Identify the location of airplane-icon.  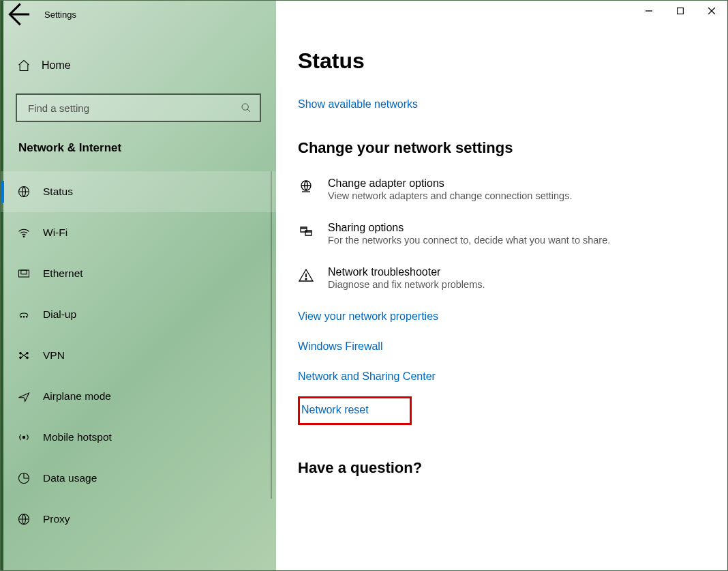
(30, 396).